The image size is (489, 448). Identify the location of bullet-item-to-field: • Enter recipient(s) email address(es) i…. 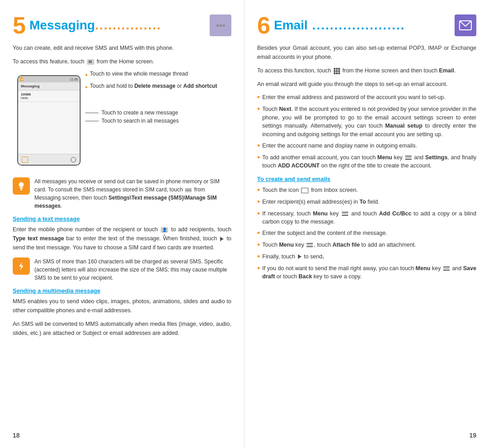
(367, 202).